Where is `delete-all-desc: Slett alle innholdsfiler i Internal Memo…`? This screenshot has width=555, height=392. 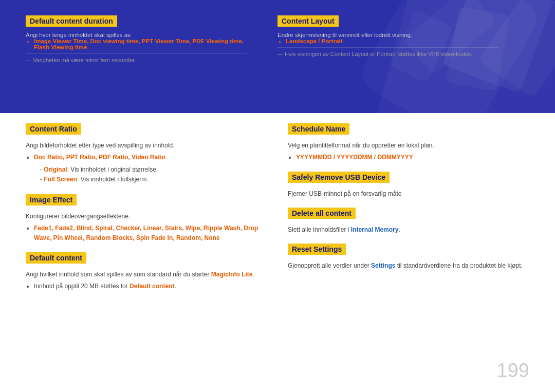
delete-all-desc: Slett alle innholdsfiler i Internal Memo… is located at coordinates (409, 230).